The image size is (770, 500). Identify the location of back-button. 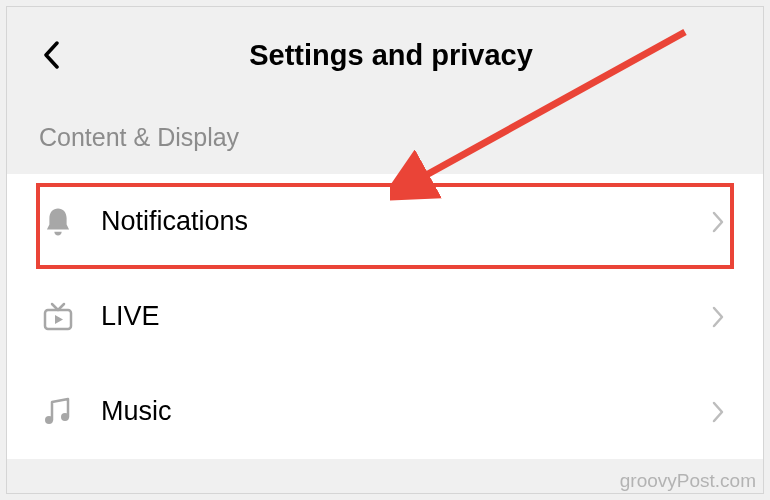
(52, 55).